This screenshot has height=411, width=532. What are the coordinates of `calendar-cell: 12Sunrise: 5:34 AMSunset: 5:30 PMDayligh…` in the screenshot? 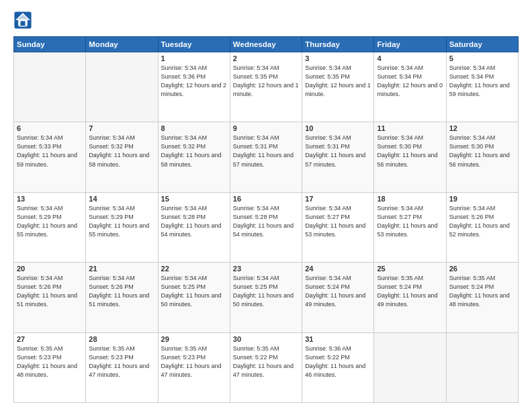 It's located at (482, 157).